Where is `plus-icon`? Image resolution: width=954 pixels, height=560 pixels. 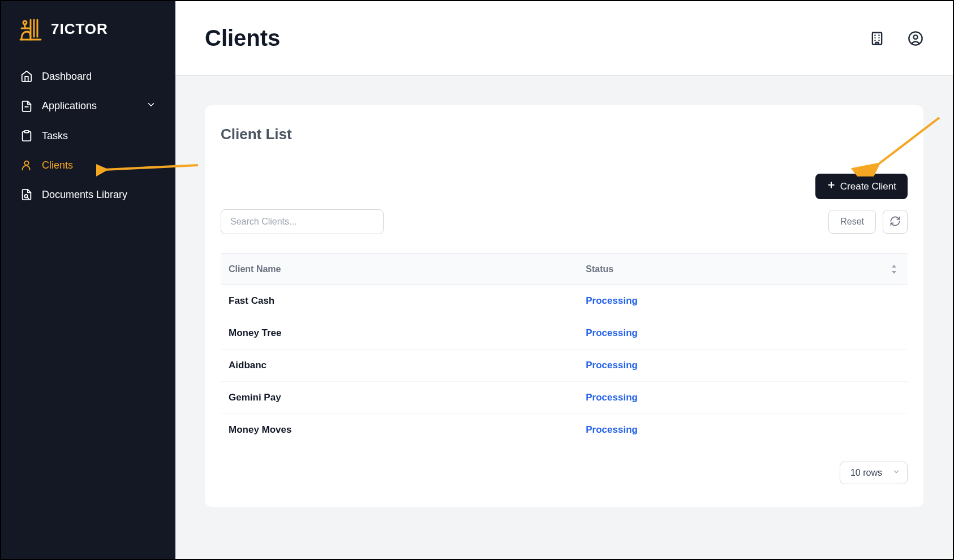 plus-icon is located at coordinates (831, 187).